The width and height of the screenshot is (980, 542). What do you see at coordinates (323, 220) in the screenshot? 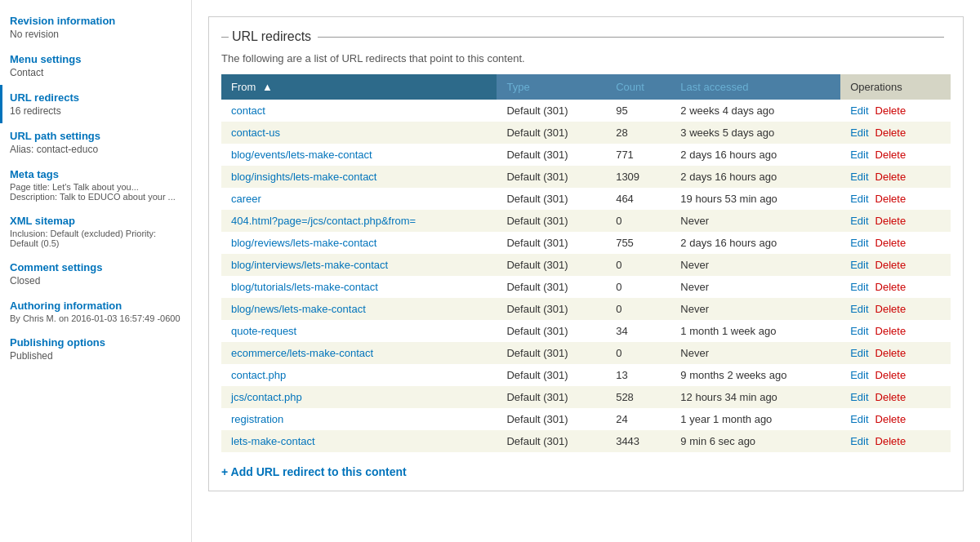
I see `from-link: 404.html?page=/jcs/contact.php&from=` at bounding box center [323, 220].